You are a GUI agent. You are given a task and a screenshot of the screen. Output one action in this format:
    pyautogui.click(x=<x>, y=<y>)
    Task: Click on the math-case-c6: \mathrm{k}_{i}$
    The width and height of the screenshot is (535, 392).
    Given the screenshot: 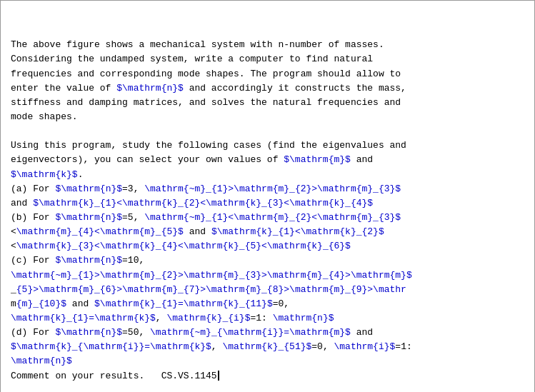 What is the action you would take?
    pyautogui.click(x=209, y=318)
    